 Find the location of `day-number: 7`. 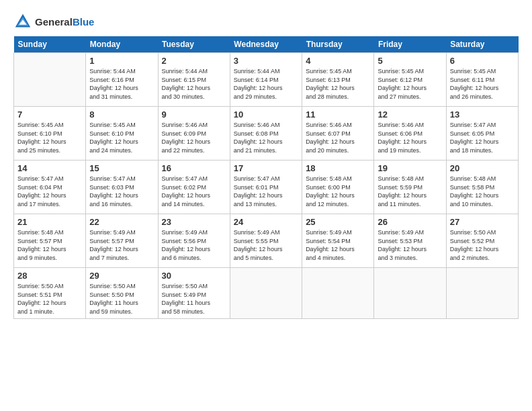

day-number: 7 is located at coordinates (50, 114).